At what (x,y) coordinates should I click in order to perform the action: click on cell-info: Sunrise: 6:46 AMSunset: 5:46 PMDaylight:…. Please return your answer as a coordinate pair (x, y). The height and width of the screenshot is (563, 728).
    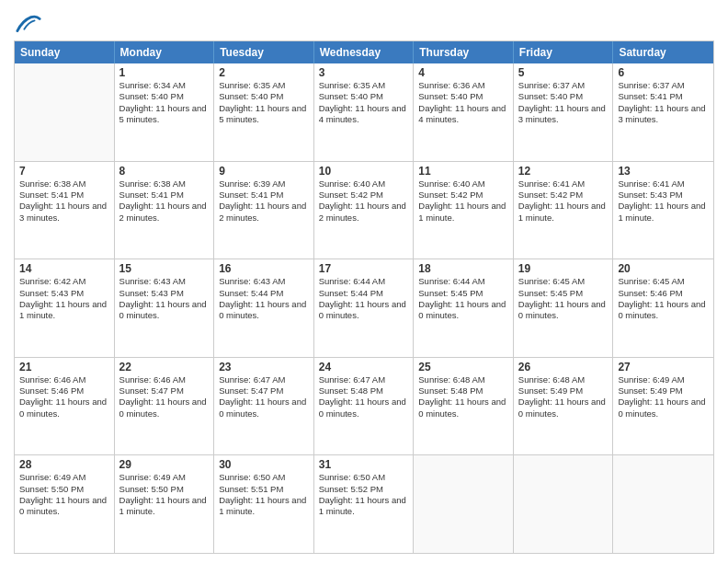
    Looking at the image, I should click on (64, 397).